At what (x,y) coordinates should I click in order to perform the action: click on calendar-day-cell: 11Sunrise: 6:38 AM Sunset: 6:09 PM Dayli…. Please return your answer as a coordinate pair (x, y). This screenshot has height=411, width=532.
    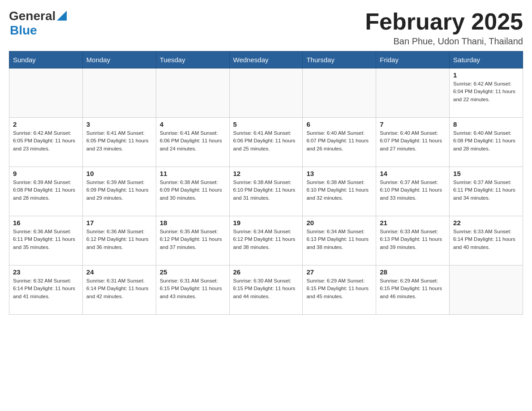
    Looking at the image, I should click on (193, 192).